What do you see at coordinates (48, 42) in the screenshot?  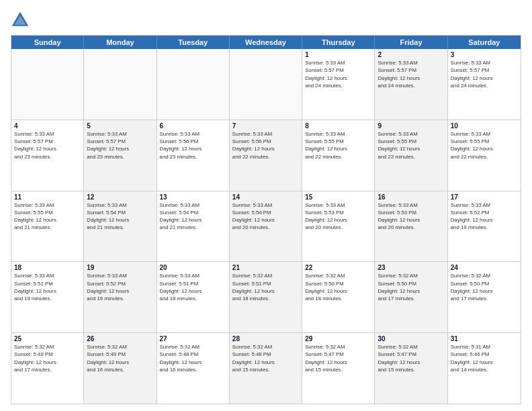 I see `header-day-sunday: Sunday` at bounding box center [48, 42].